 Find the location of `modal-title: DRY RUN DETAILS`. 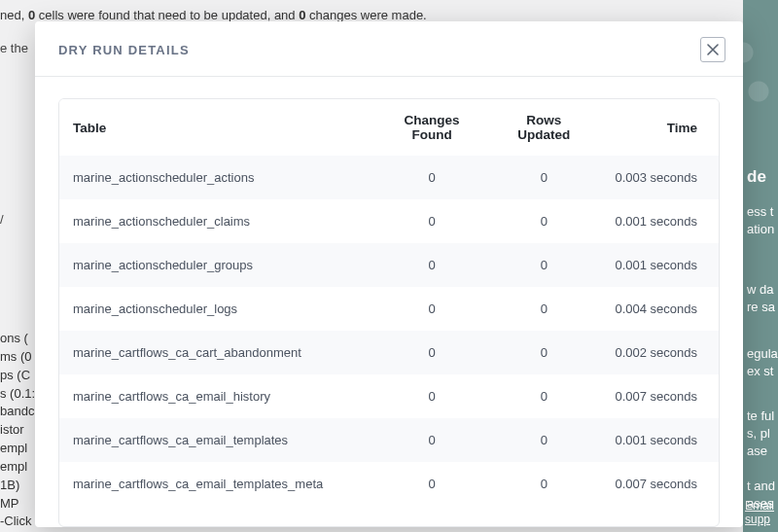

modal-title: DRY RUN DETAILS is located at coordinates (124, 51).